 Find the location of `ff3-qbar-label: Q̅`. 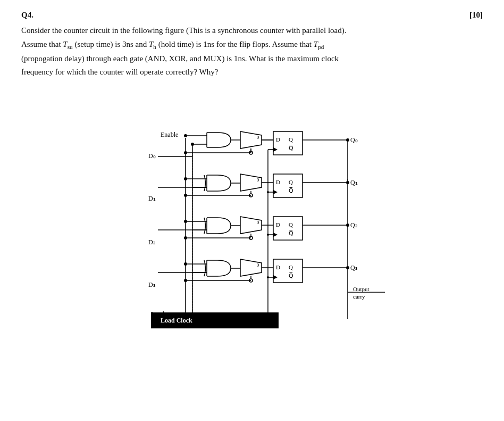

ff3-qbar-label: Q̅ is located at coordinates (291, 276).